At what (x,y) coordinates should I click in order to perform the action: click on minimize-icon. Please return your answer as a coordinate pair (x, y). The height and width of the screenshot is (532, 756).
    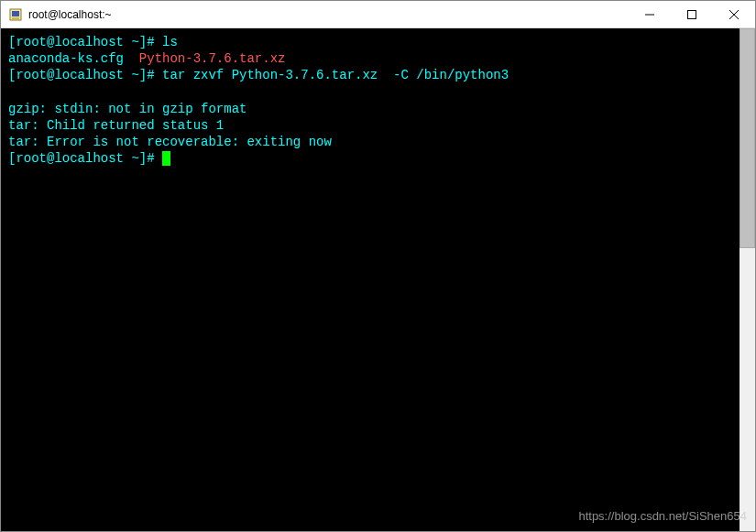
    Looking at the image, I should click on (650, 15).